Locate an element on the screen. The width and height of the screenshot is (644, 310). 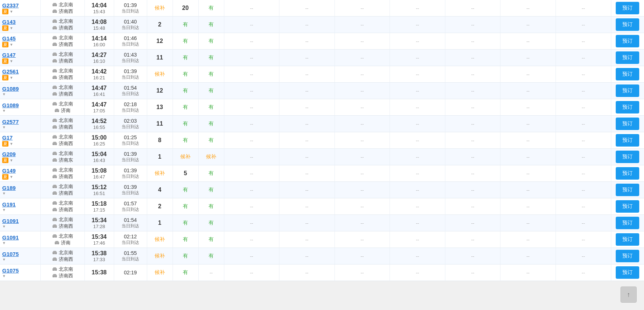
train-number: G17 is located at coordinates (7, 137).